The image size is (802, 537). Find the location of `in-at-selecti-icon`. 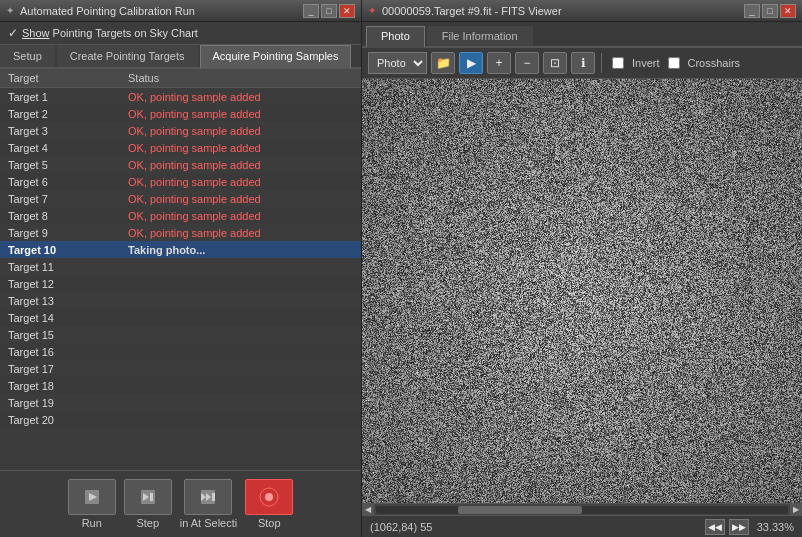

in-at-selecti-icon is located at coordinates (208, 497).